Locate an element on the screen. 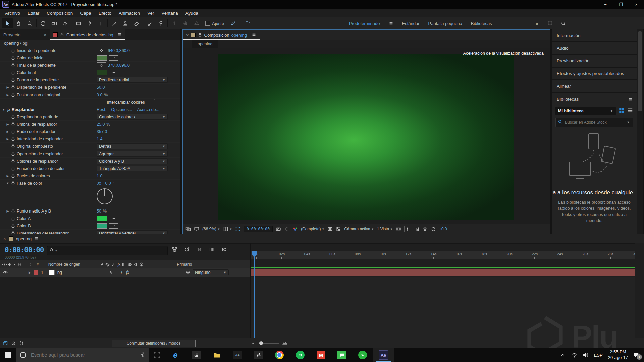 The image size is (644, 362). windows-search-bar is located at coordinates (83, 355).